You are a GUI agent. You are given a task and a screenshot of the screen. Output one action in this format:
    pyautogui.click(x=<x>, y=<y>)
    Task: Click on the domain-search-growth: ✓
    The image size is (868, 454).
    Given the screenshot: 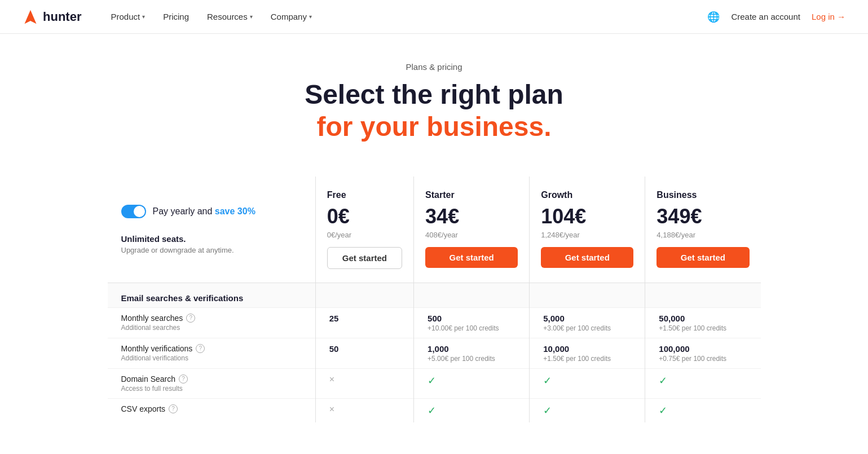 What is the action you would take?
    pyautogui.click(x=588, y=384)
    